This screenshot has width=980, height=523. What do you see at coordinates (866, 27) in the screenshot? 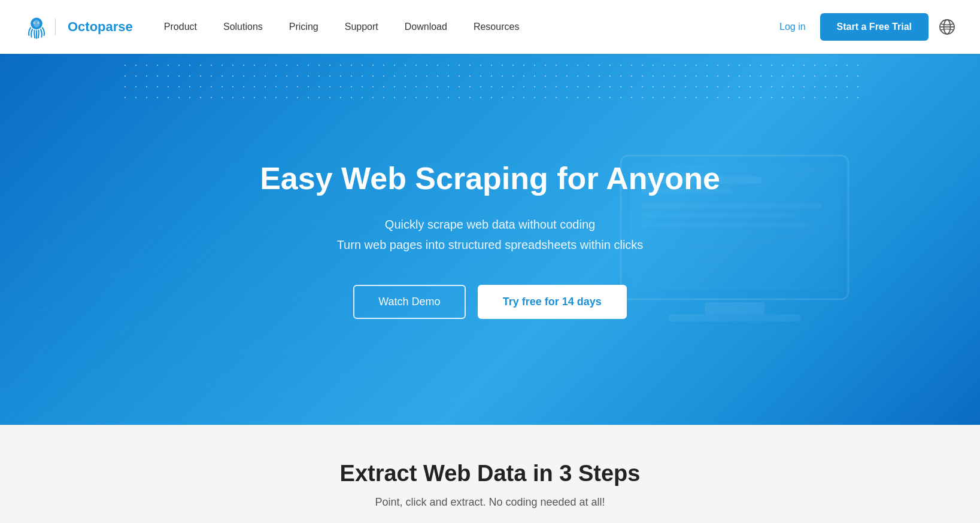
I see `navbar-actions: Log in Start a Free Trial` at bounding box center [866, 27].